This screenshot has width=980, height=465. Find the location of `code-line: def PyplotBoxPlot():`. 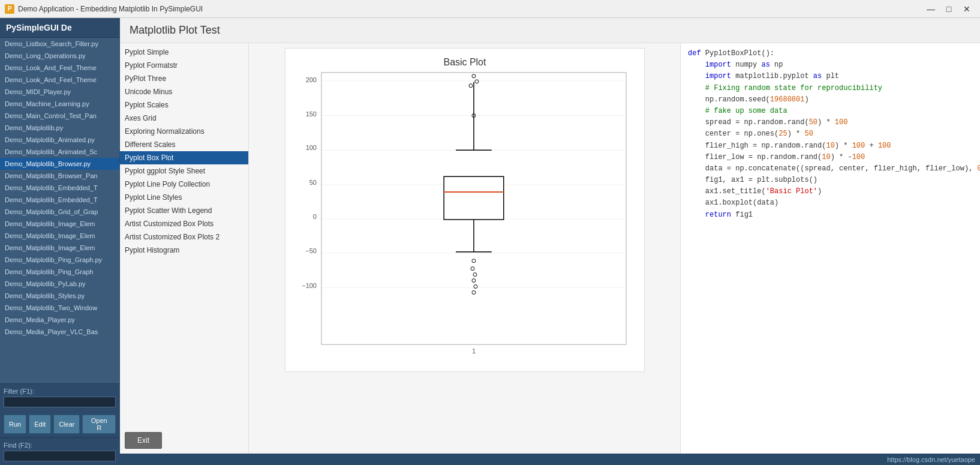

code-line: def PyplotBoxPlot(): is located at coordinates (830, 54).